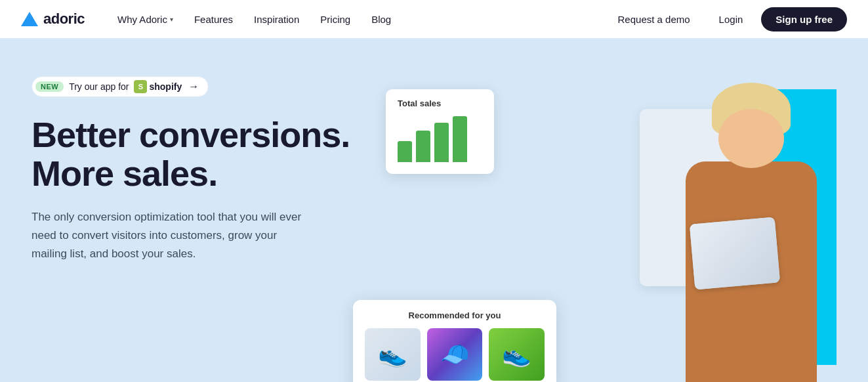  I want to click on recommended-card: Recommended for you 👟 🧢 👟, so click(455, 341).